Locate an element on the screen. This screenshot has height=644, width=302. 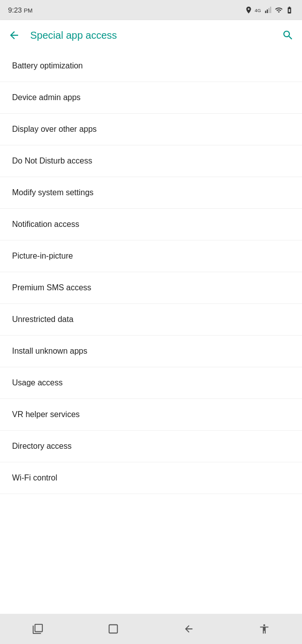
list-item-device-admin-apps: Device admin apps is located at coordinates (151, 98).